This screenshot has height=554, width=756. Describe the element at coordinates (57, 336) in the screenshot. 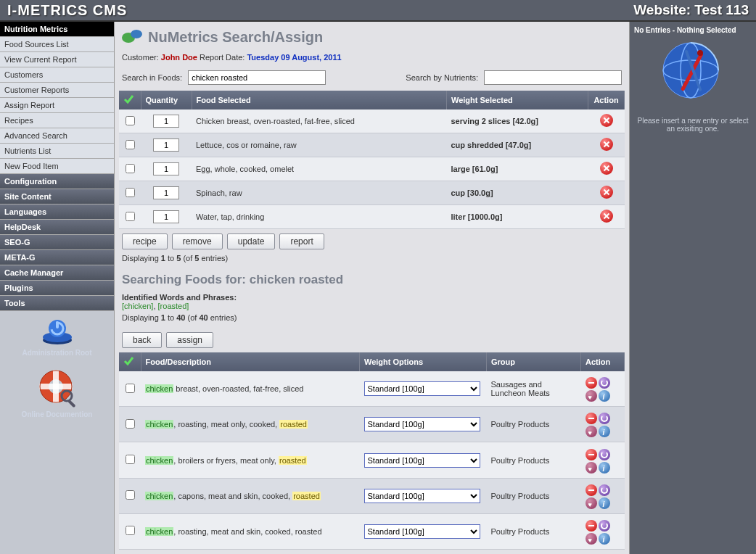

I see `admin-root-block: Administration Root` at that location.